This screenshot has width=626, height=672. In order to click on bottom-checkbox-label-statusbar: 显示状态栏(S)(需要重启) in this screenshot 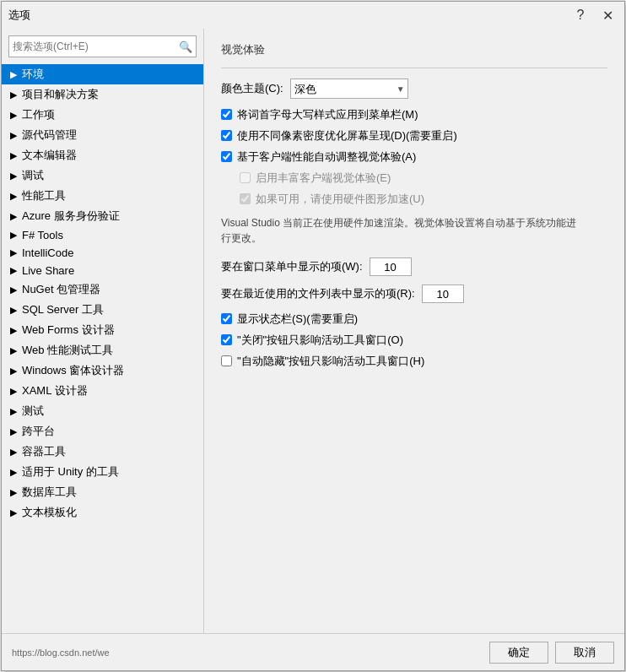, I will do `click(297, 319)`.